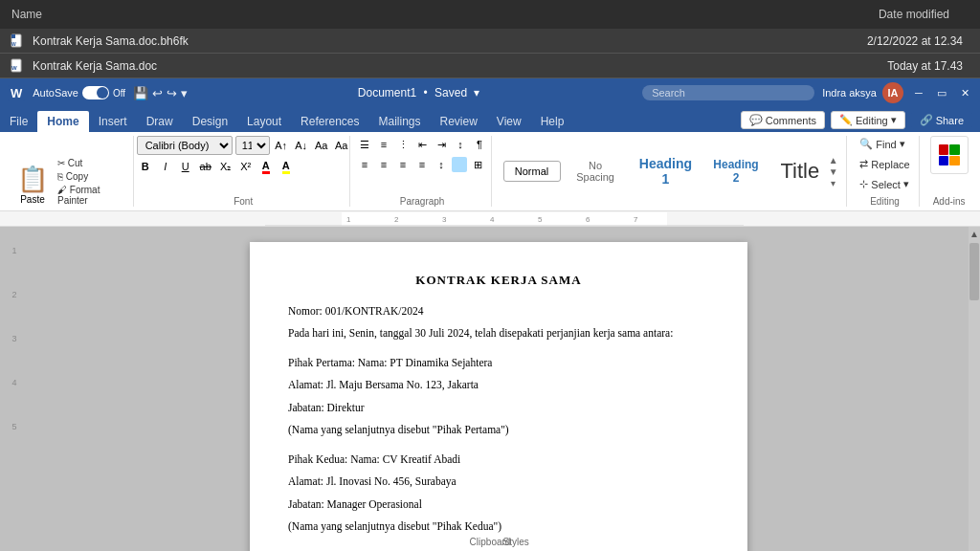  I want to click on svg-text: W, so click(13, 44).